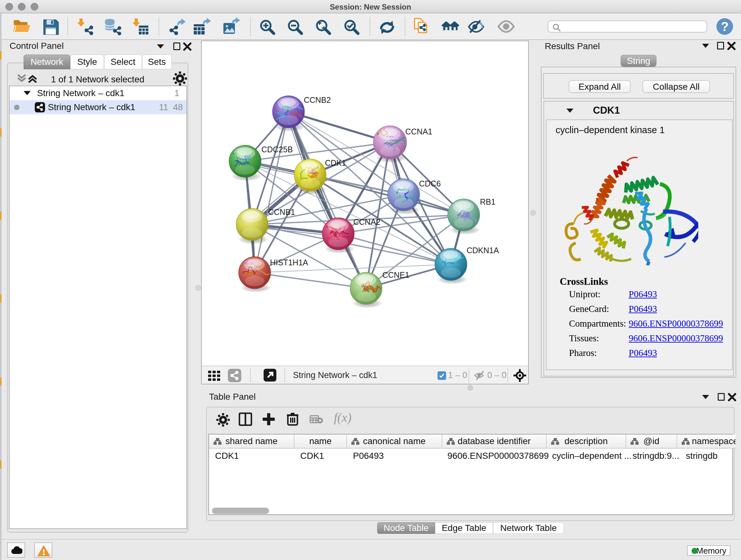 The image size is (741, 560). What do you see at coordinates (336, 163) in the screenshot?
I see `svg-text: CDK1` at bounding box center [336, 163].